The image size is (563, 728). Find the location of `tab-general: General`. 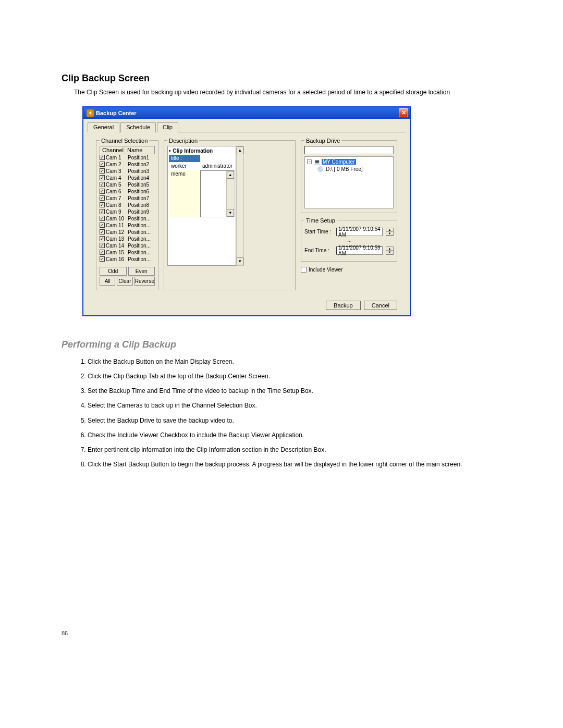

tab-general: General is located at coordinates (103, 127).